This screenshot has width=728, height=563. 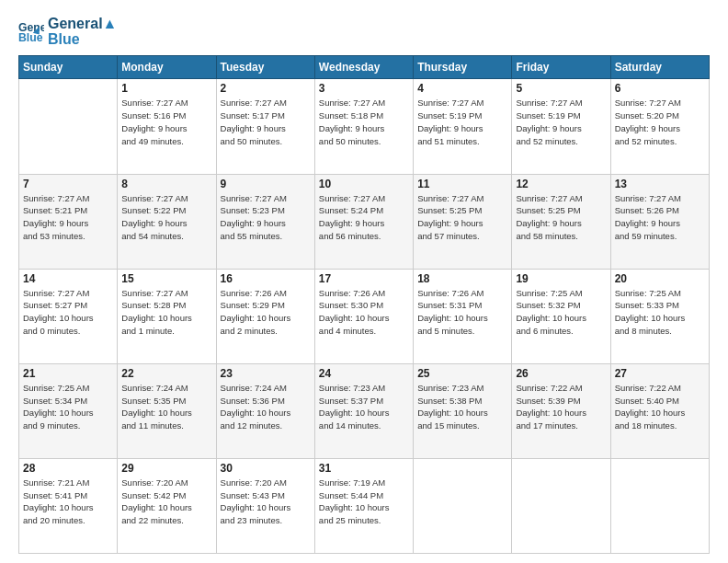 I want to click on day-info: Sunrise: 7:27 AMSunset: 5:17 PMDaylight:…, so click(x=266, y=121).